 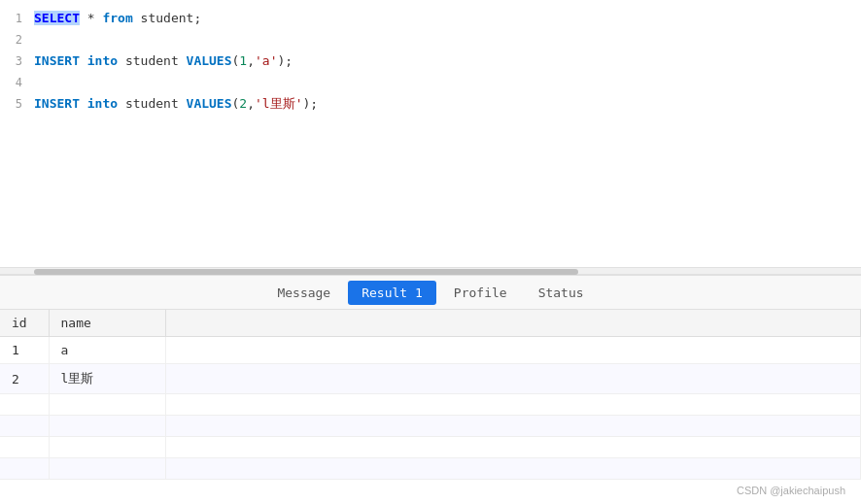 I want to click on tab-profile: Profile, so click(x=480, y=293).